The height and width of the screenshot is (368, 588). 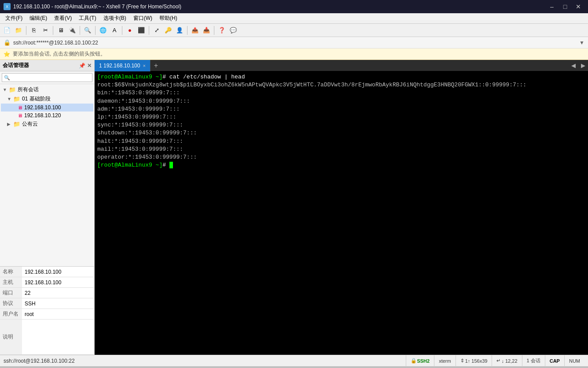 What do you see at coordinates (14, 19) in the screenshot?
I see `menu-file: 文件(F)` at bounding box center [14, 19].